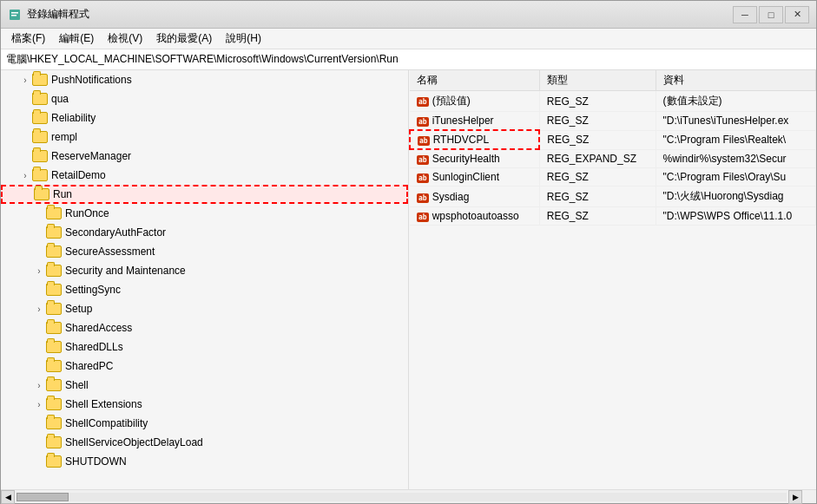 This screenshot has width=817, height=504. What do you see at coordinates (474, 121) in the screenshot?
I see `reg-name-itunes: abiTunesHelper` at bounding box center [474, 121].